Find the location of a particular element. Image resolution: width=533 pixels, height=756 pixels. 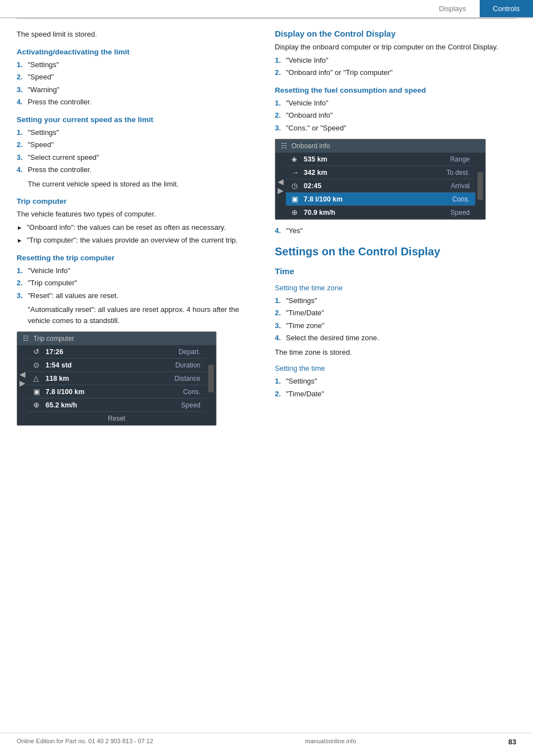

tab-displays: Displays is located at coordinates (452, 9).